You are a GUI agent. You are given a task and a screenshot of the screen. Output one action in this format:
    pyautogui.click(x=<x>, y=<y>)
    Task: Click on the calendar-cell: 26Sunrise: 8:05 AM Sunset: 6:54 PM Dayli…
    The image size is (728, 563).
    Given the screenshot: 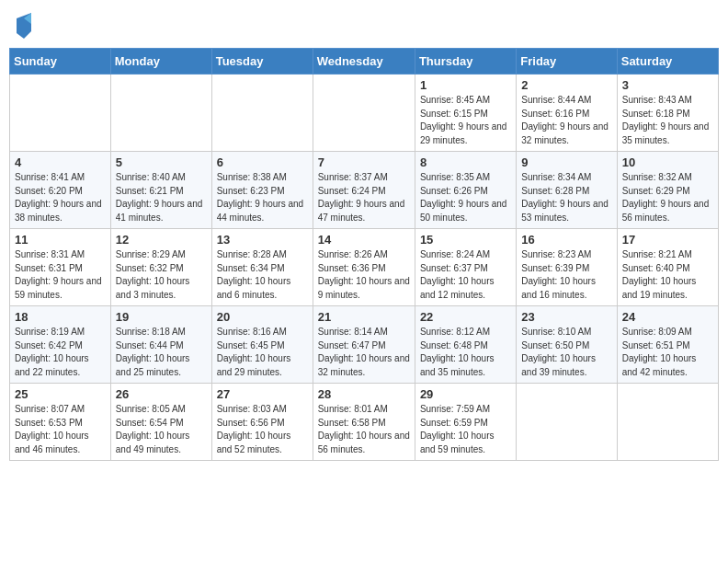 What is the action you would take?
    pyautogui.click(x=161, y=422)
    